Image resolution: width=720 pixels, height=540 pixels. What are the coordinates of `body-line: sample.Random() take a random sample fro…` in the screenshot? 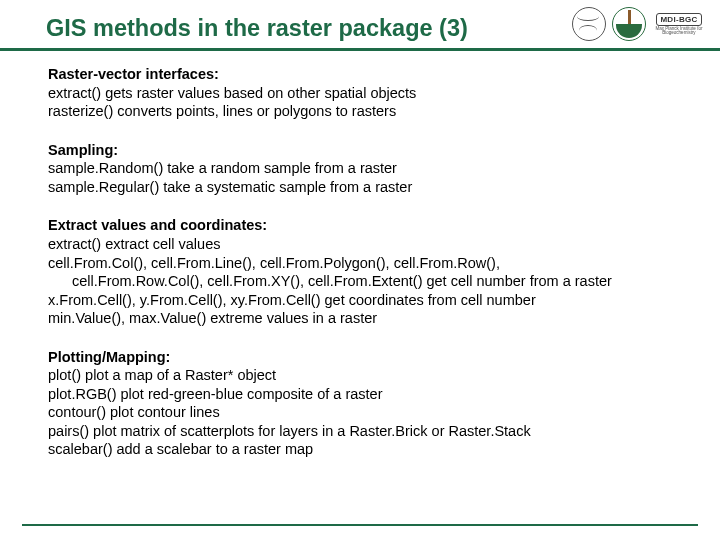 It's located at (366, 168).